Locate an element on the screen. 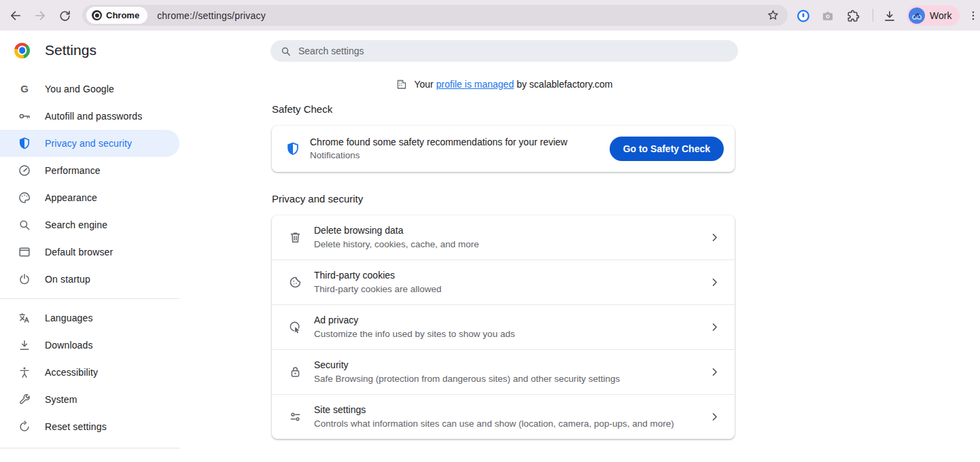  row-title: Security is located at coordinates (467, 365).